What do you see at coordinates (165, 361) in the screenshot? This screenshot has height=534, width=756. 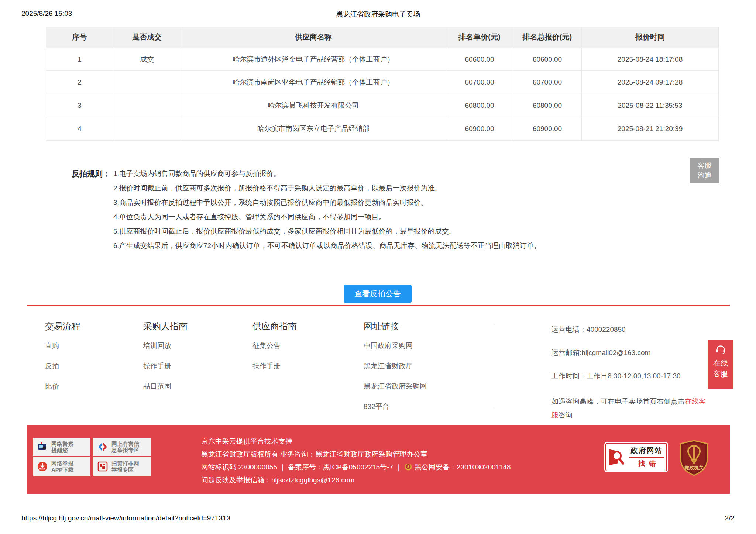 I see `nav-column-purchaser-guide: 采购人指南 培训回放 操作手册 品目范围` at bounding box center [165, 361].